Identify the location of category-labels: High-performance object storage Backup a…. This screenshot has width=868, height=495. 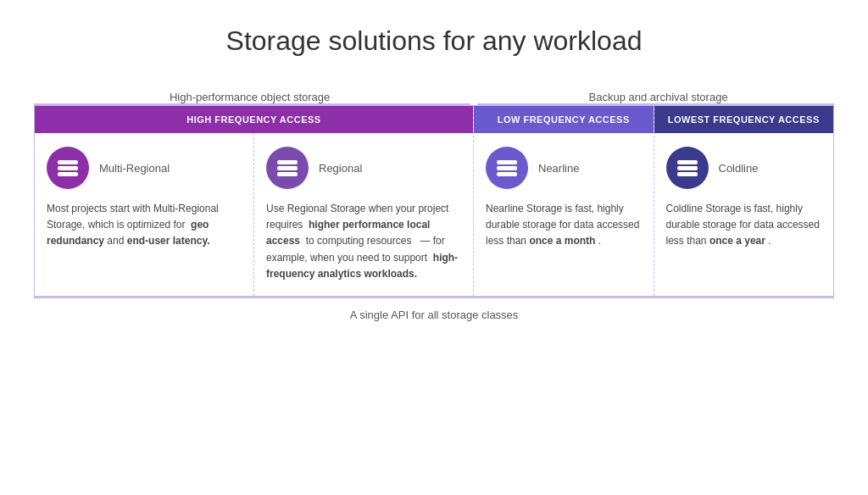
(434, 97).